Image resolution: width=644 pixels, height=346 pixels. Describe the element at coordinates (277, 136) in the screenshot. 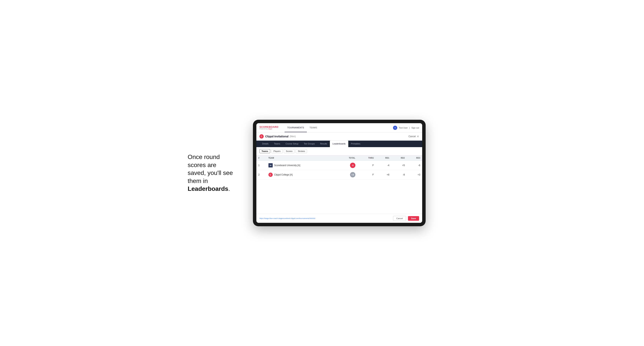

I see `tournament-title: Clippd Invitational` at that location.